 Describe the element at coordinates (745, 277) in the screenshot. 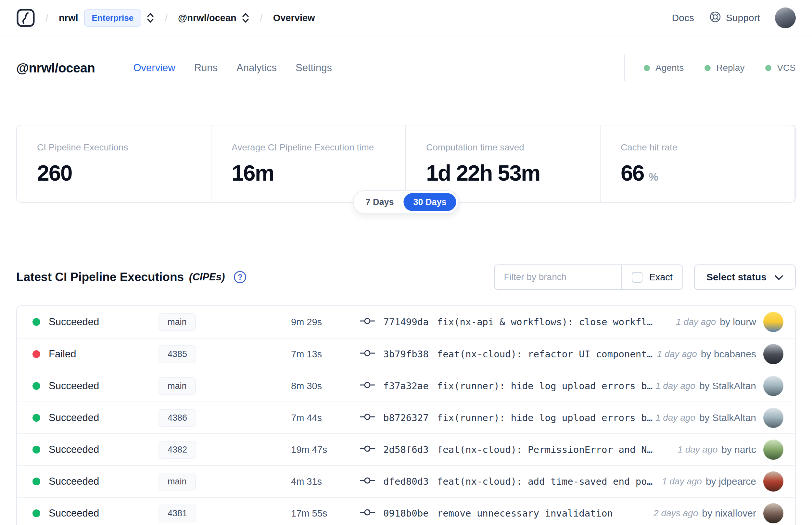

I see `status-select-button: Select status` at that location.